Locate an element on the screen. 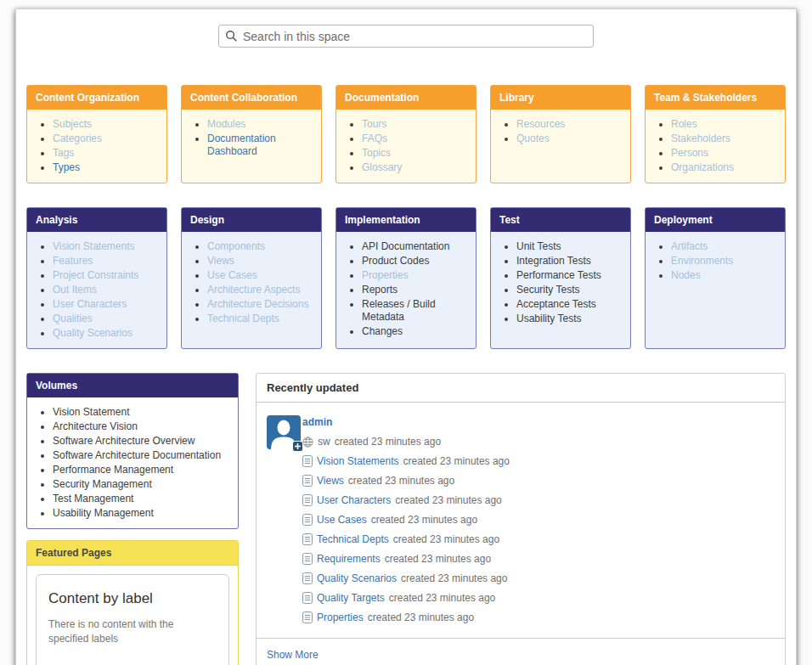 Image resolution: width=812 pixels, height=665 pixels. panel-title: Volumes is located at coordinates (133, 386).